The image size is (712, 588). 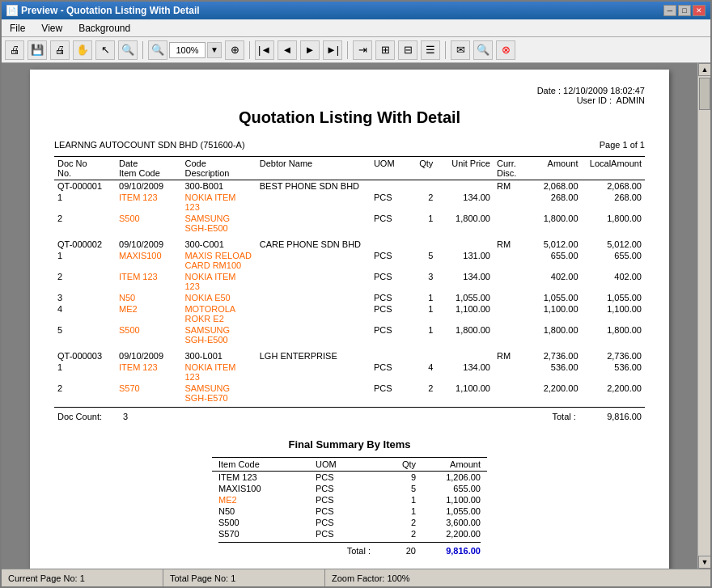 I want to click on maximize-button: □, so click(x=684, y=11).